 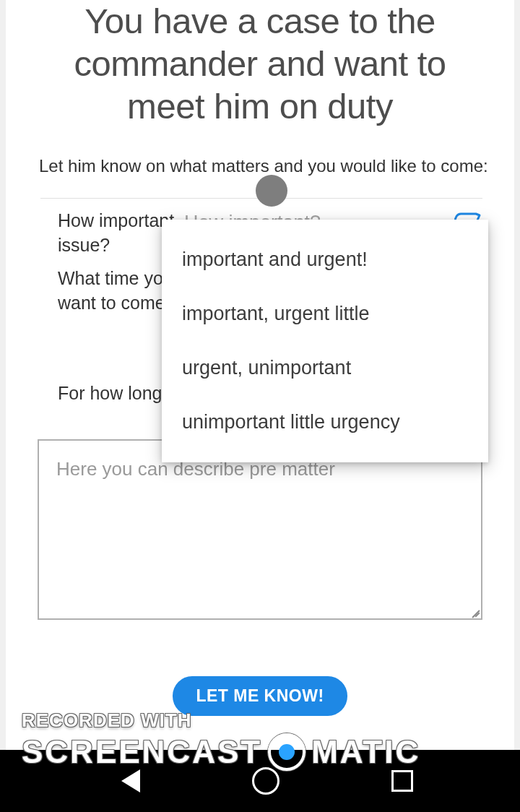 What do you see at coordinates (266, 781) in the screenshot?
I see `nav-home-icon` at bounding box center [266, 781].